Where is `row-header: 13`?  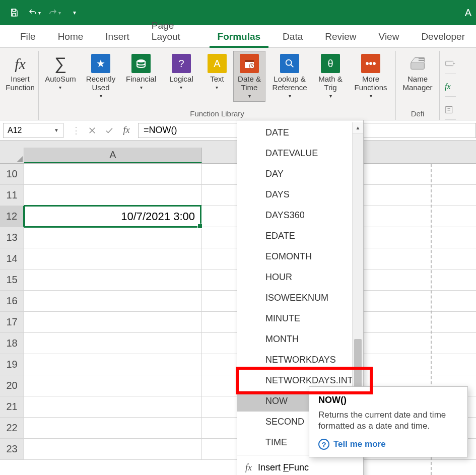 row-header: 13 is located at coordinates (12, 238).